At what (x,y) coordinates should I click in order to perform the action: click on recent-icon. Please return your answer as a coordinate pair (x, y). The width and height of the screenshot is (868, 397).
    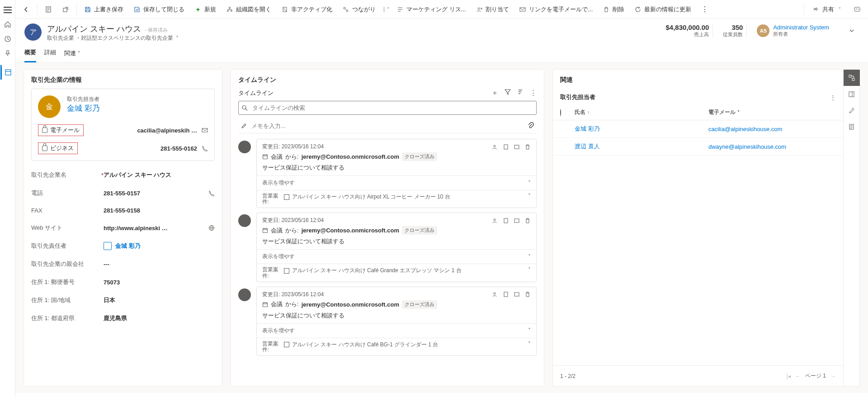
    Looking at the image, I should click on (8, 39).